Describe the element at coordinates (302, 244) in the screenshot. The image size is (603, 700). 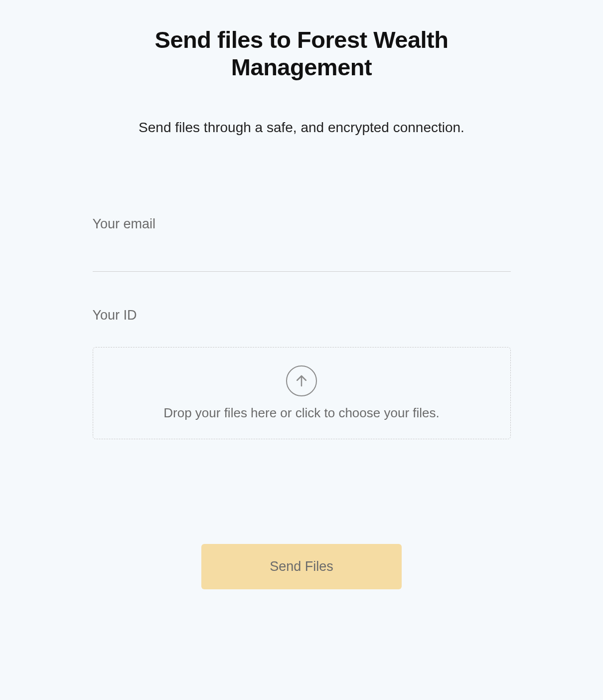
I see `email-field-group: Your email` at that location.